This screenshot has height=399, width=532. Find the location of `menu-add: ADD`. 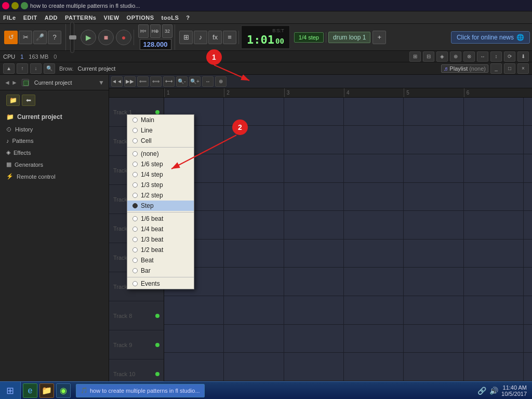

menu-add: ADD is located at coordinates (51, 18).